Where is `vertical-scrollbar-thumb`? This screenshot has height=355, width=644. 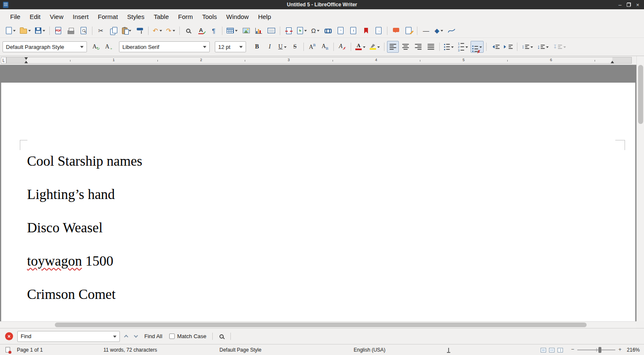
vertical-scrollbar-thumb is located at coordinates (641, 94).